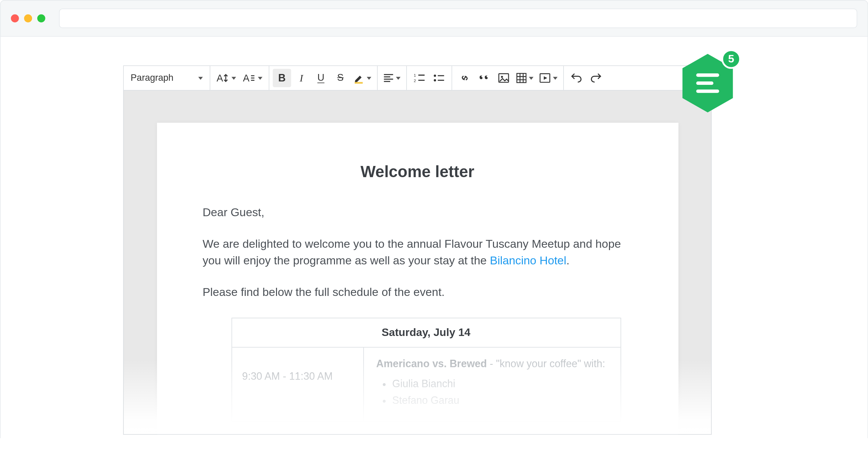 The height and width of the screenshot is (450, 868). Describe the element at coordinates (321, 78) in the screenshot. I see `underline-icon: U` at that location.